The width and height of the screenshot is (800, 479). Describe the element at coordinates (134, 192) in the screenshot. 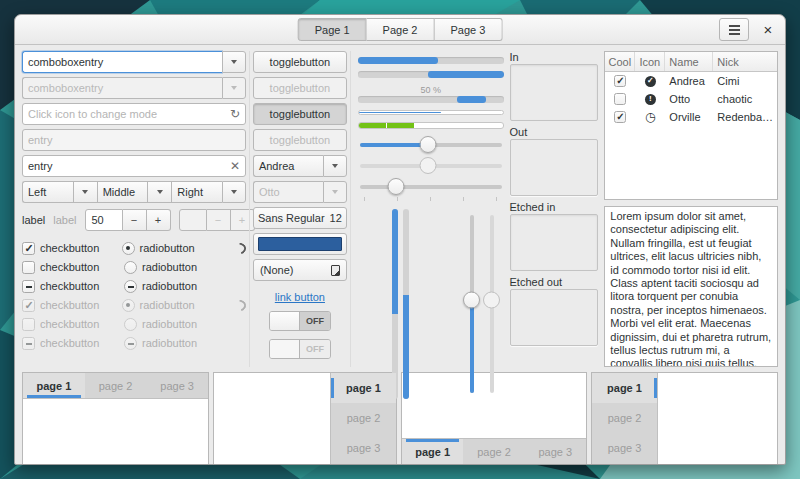

I see `linked-combos: Left Middle Right` at that location.